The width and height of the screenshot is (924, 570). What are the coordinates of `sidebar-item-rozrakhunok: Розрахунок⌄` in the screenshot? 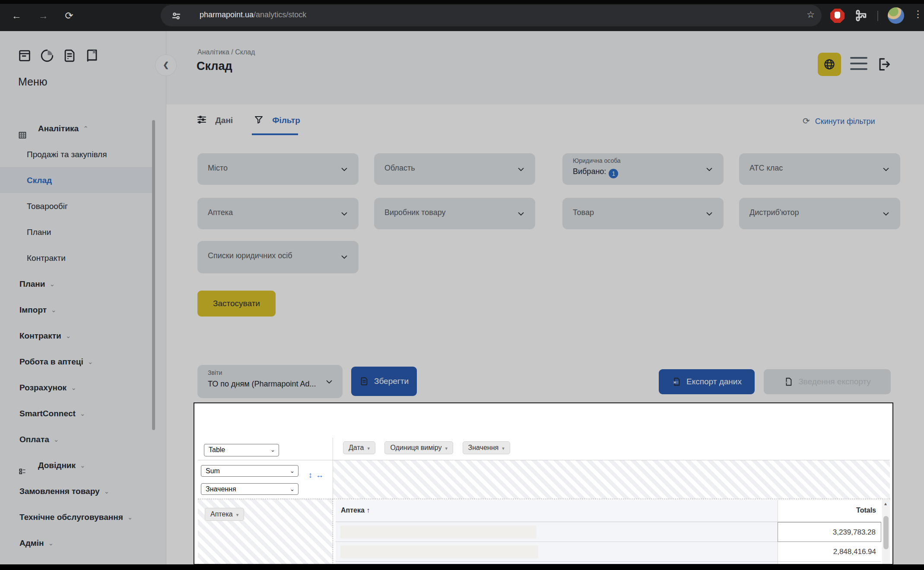 It's located at (77, 387).